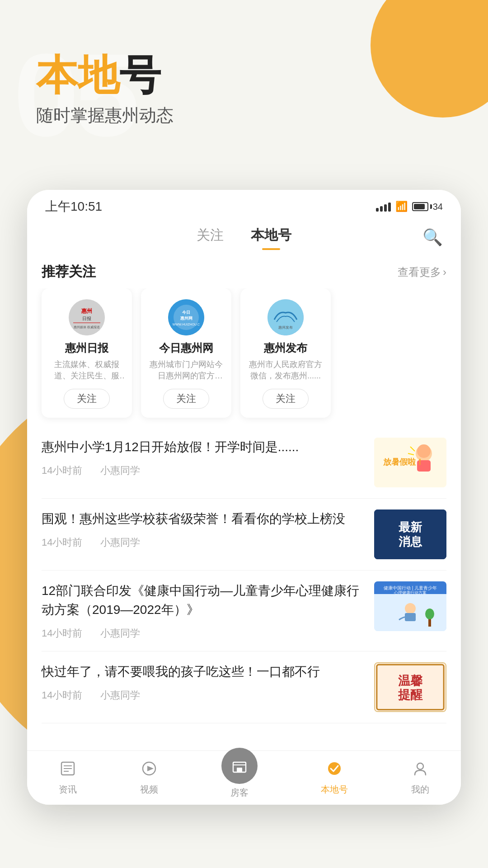 The height and width of the screenshot is (868, 488). I want to click on bottom-nav: 资讯 视频 房客, so click(244, 778).